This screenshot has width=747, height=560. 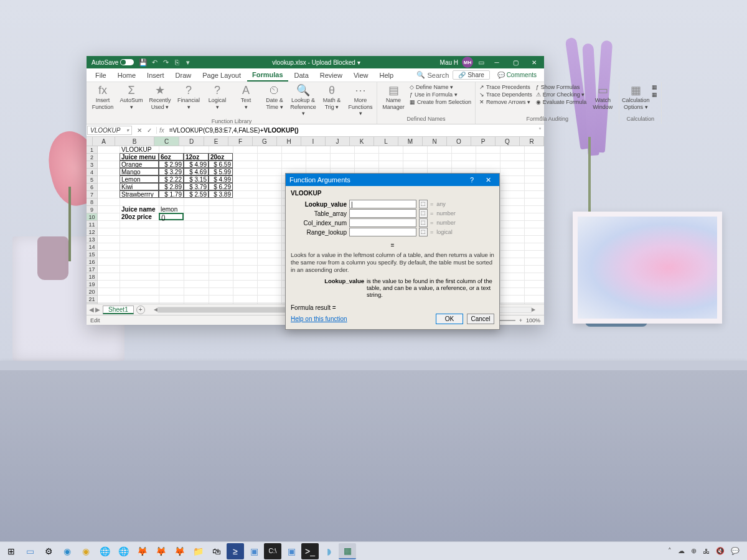 I want to click on cell: $ 2.22, so click(x=171, y=179).